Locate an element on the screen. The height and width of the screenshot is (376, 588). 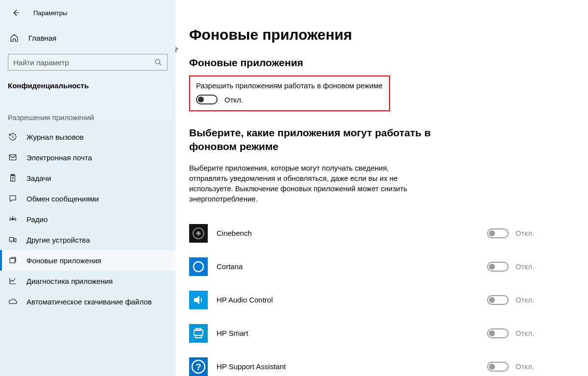
page-title: Фоновые приложения is located at coordinates (380, 35).